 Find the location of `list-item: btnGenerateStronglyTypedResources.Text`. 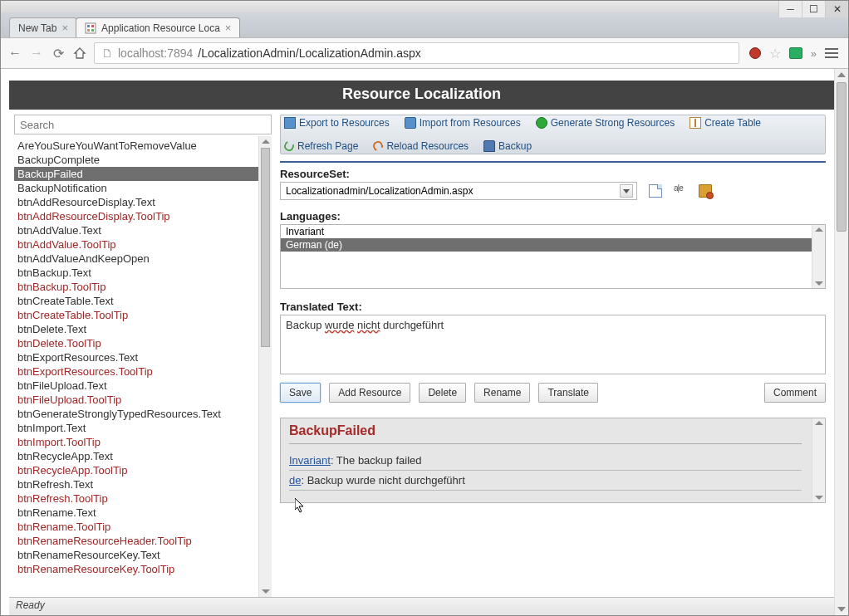

list-item: btnGenerateStronglyTypedResources.Text is located at coordinates (136, 413).